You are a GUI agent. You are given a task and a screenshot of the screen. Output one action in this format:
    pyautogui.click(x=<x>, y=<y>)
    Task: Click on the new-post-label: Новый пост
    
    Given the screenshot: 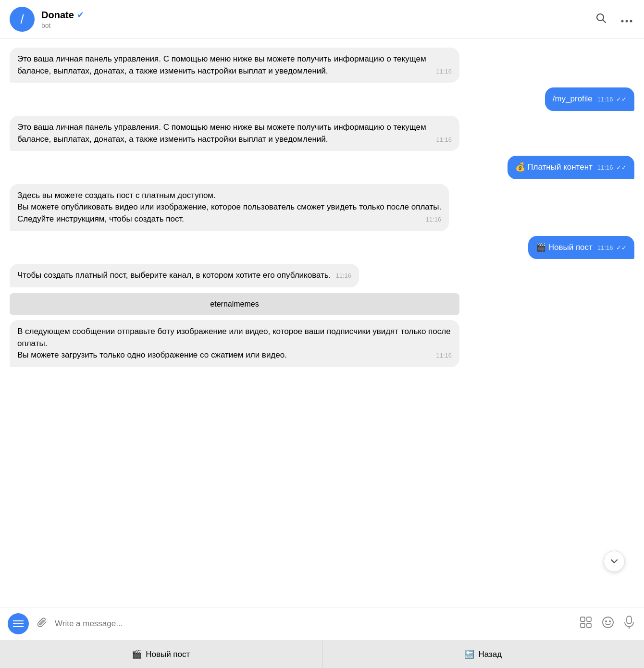 What is the action you would take?
    pyautogui.click(x=168, y=655)
    